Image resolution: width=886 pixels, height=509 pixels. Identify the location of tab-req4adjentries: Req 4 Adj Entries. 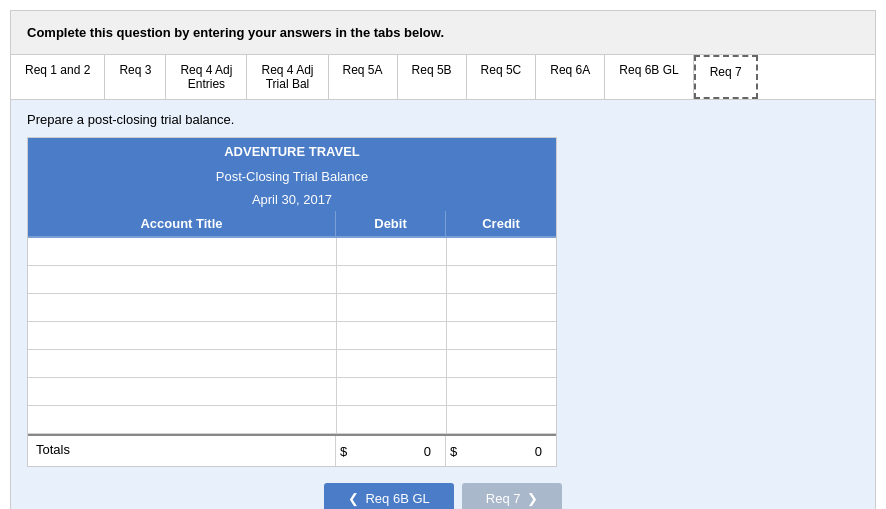
(206, 77).